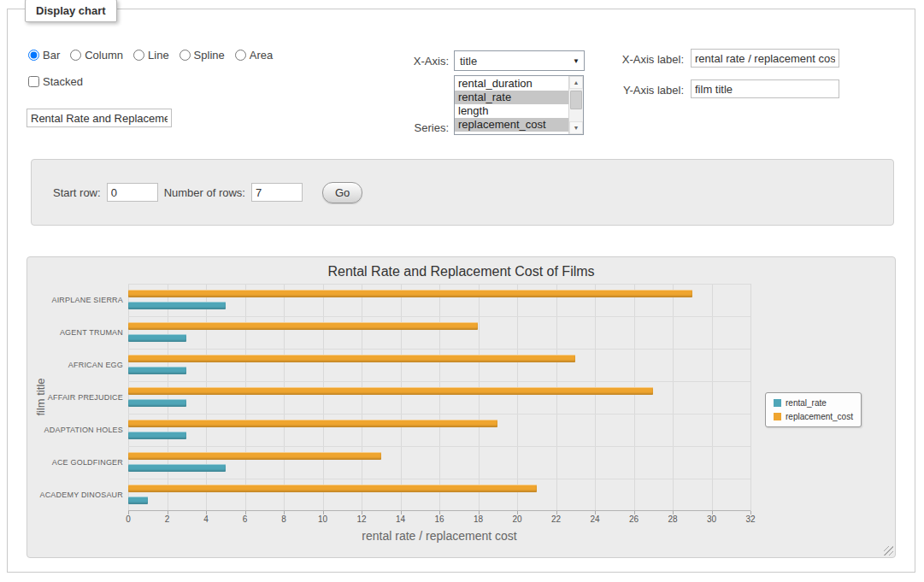 The height and width of the screenshot is (582, 924). What do you see at coordinates (205, 193) in the screenshot?
I see `num-rows-label: Number of rows:` at bounding box center [205, 193].